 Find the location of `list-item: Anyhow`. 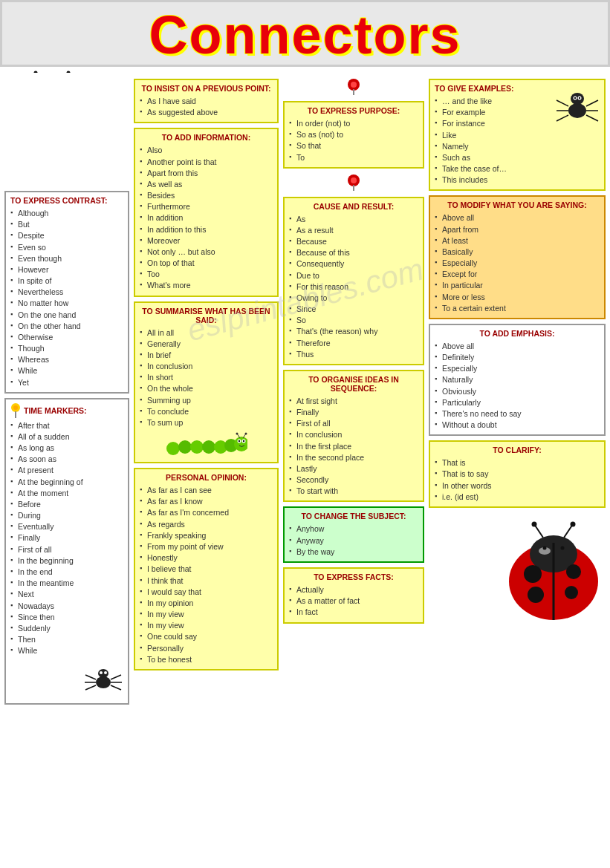

list-item: Anyhow is located at coordinates (354, 529).